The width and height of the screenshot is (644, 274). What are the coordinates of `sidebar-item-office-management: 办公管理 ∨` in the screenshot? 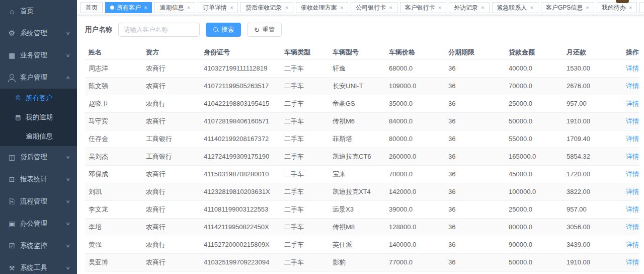 It's located at (38, 224).